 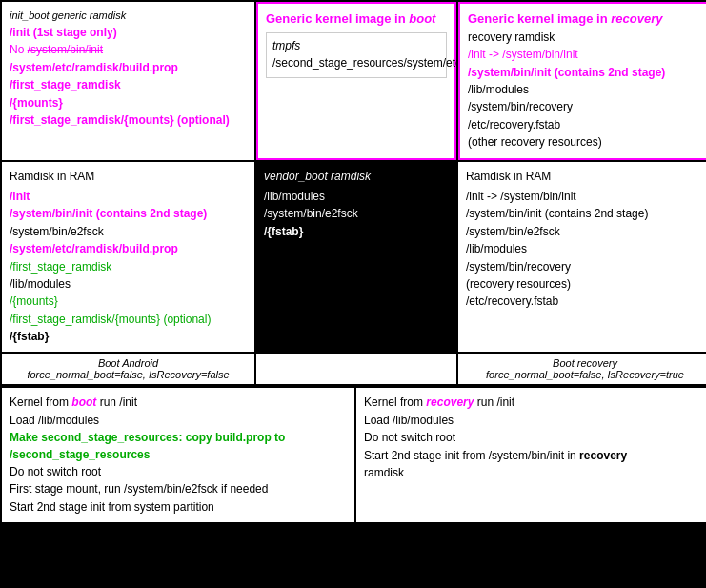 What do you see at coordinates (128, 233) in the screenshot?
I see `e2fsck-line: /system/bin/e2fsck` at bounding box center [128, 233].